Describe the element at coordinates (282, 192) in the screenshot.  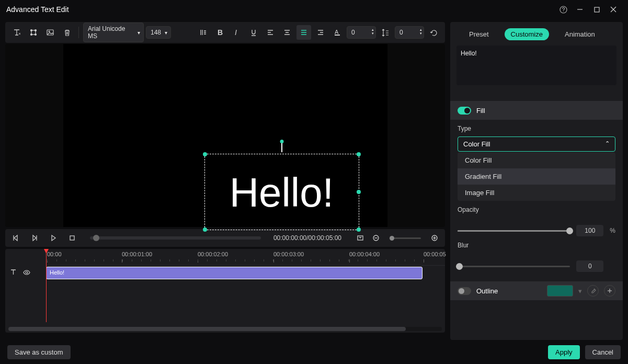
I see `text-selection-box: Hello!` at that location.